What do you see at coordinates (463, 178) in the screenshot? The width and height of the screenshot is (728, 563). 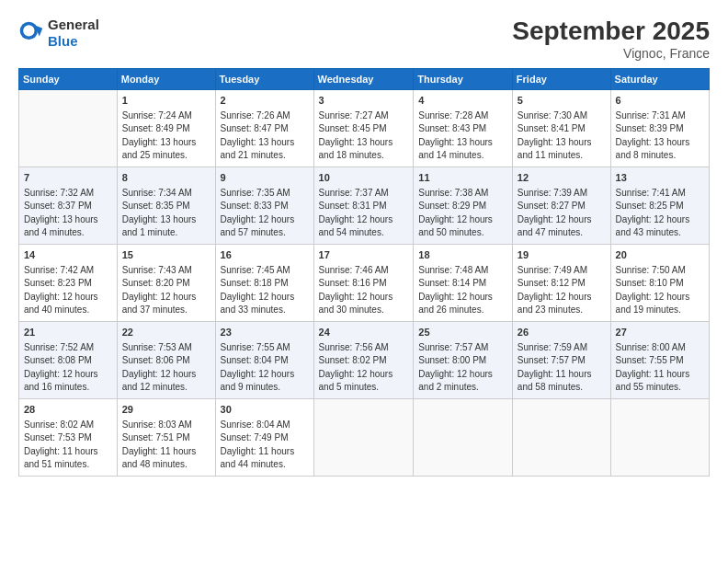 I see `day-number: 11` at bounding box center [463, 178].